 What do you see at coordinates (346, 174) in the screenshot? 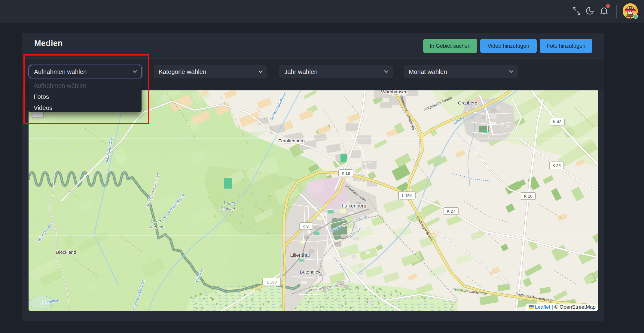
I see `svg-text: K 18` at bounding box center [346, 174].